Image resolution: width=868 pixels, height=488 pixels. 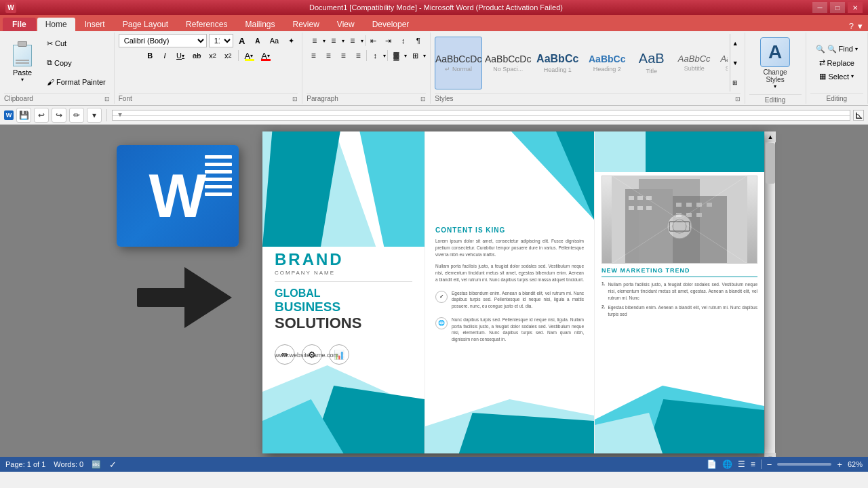 What do you see at coordinates (694, 63) in the screenshot?
I see `style-subtitle: AaBbCc Subtitle` at bounding box center [694, 63].